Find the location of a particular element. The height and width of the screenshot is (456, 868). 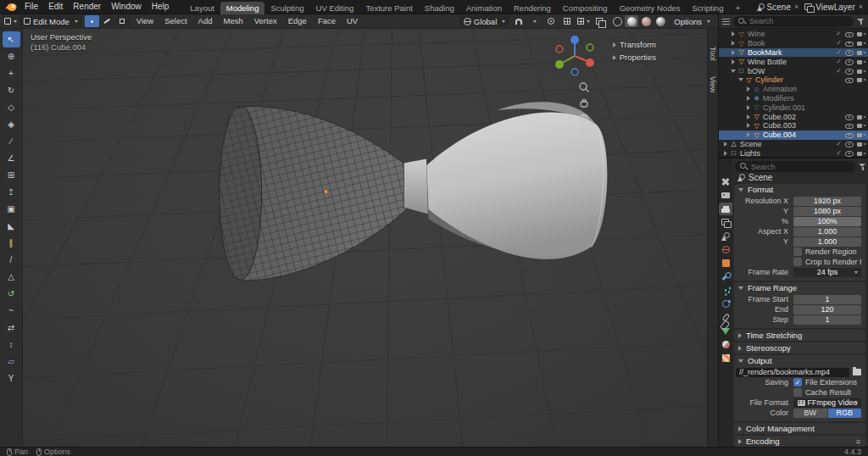

tab-viewlayer-properties is located at coordinates (726, 222).